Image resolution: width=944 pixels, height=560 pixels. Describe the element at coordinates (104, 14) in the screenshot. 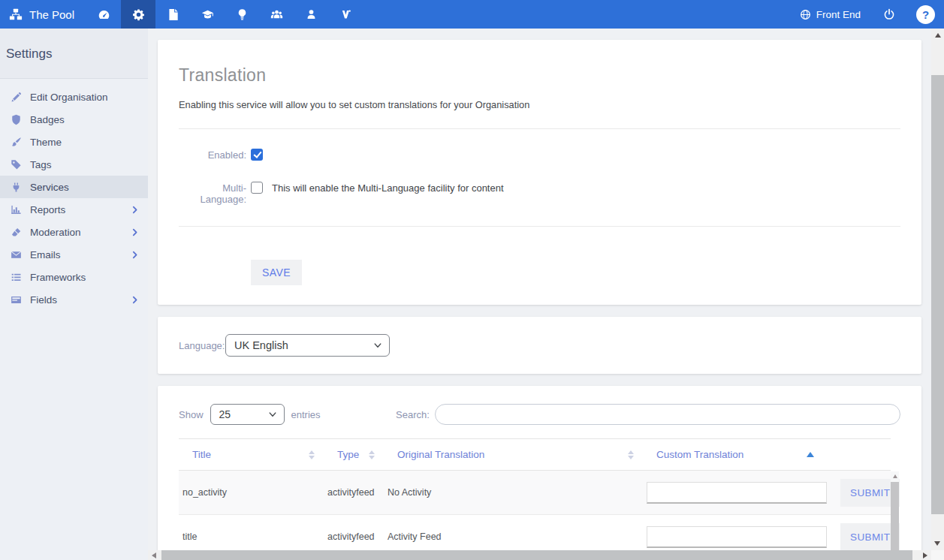

I see `tab-dashboard` at that location.